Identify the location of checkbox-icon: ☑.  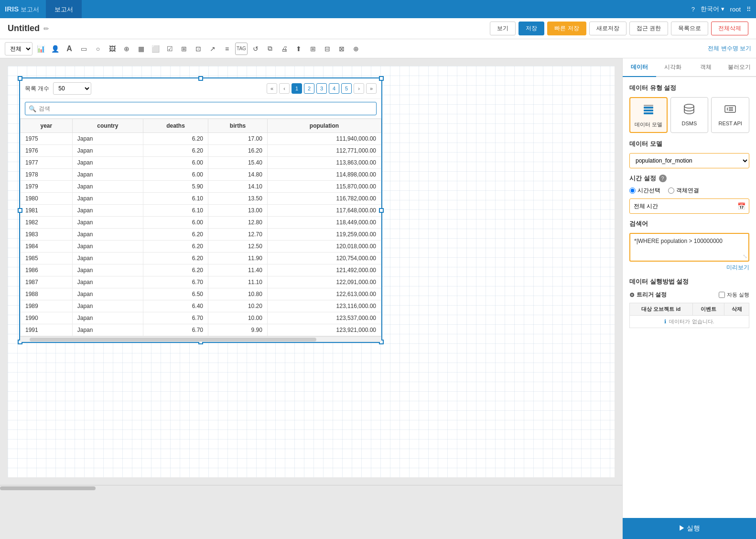
(170, 49).